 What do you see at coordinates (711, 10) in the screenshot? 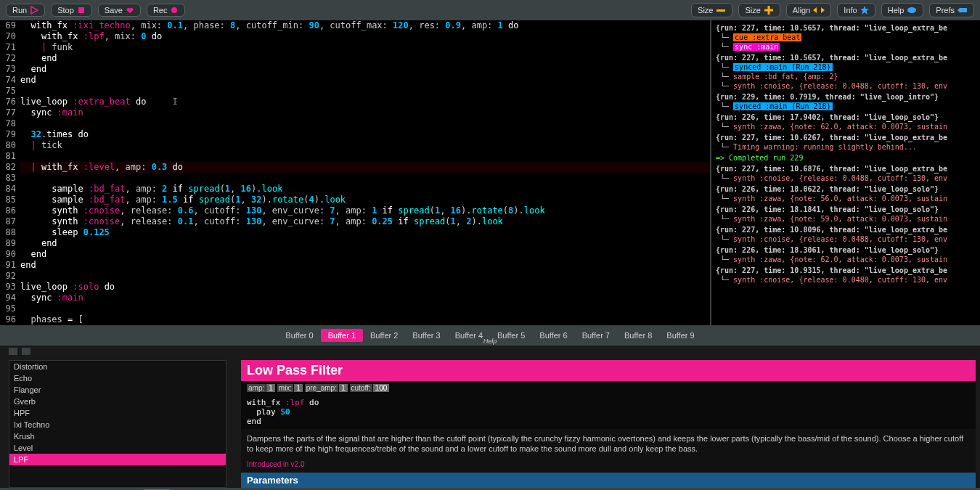
I see `size-minus-button: Size` at bounding box center [711, 10].